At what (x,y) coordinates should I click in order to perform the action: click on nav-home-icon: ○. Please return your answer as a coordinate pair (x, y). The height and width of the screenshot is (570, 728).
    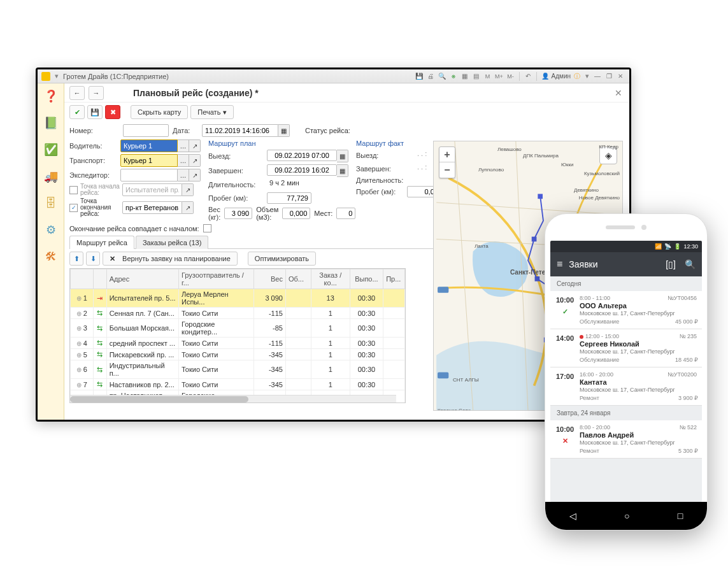
    Looking at the image, I should click on (627, 516).